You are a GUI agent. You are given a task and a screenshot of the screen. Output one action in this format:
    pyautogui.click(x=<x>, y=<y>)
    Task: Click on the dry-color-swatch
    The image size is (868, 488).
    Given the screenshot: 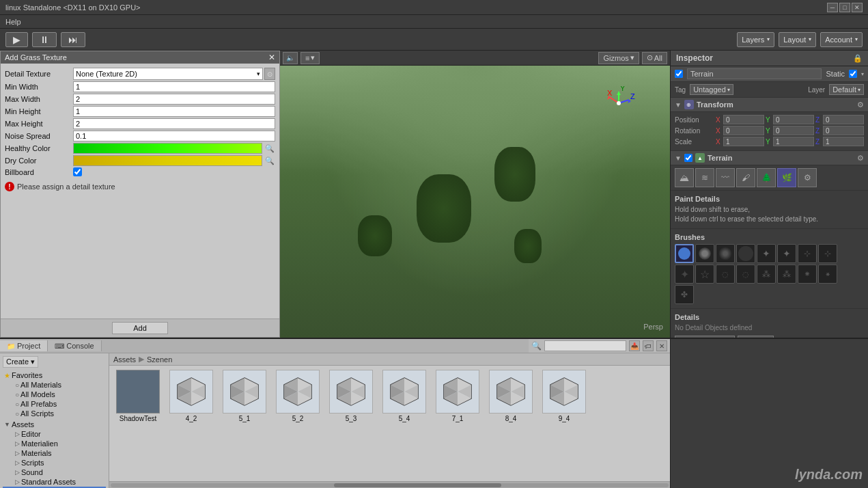 What is the action you would take?
    pyautogui.click(x=168, y=161)
    